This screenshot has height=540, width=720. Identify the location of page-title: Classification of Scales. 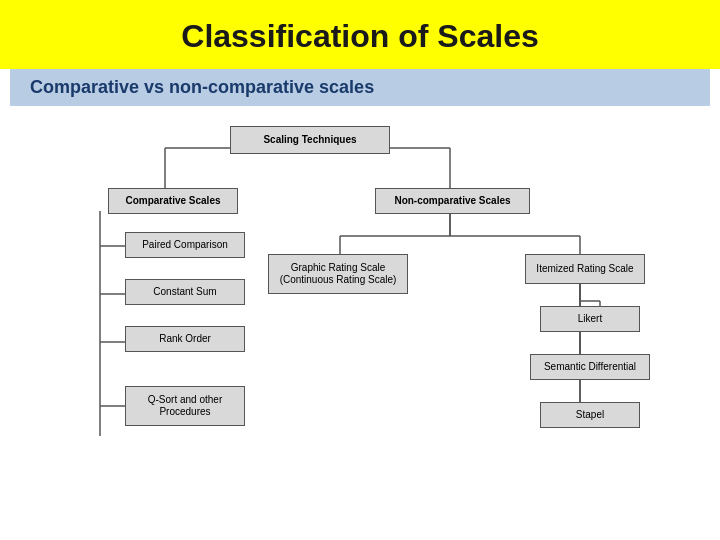
(360, 36).